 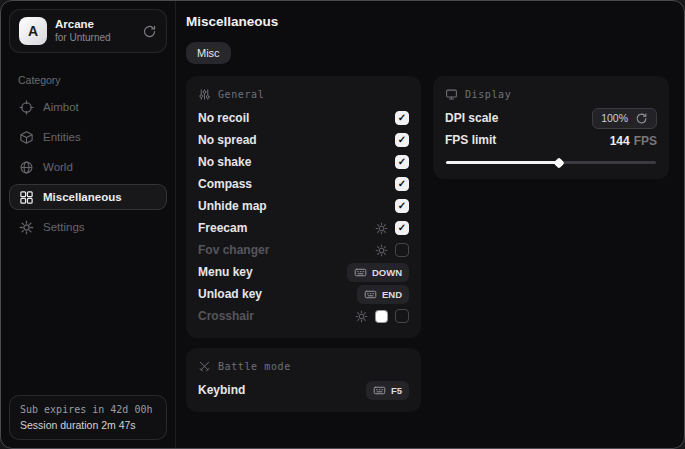 What do you see at coordinates (304, 140) in the screenshot?
I see `setting-row-no-spread: No spread` at bounding box center [304, 140].